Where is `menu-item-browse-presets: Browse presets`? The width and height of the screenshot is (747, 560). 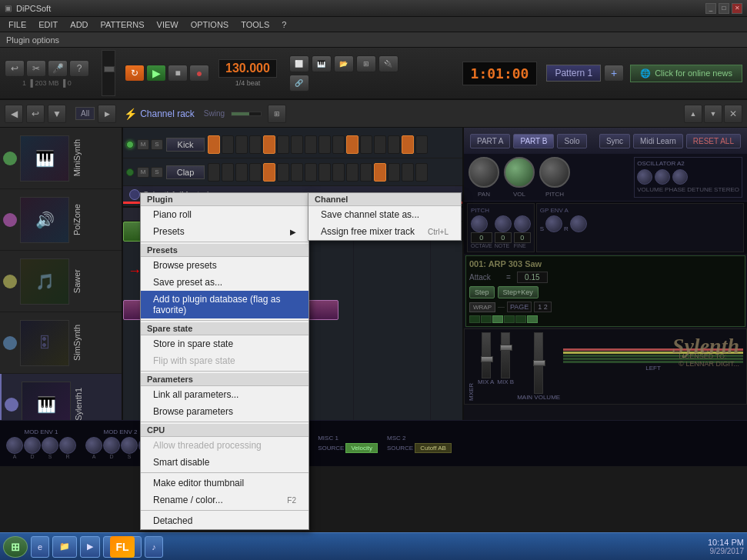
menu-item-browse-presets: Browse presets is located at coordinates (225, 265).